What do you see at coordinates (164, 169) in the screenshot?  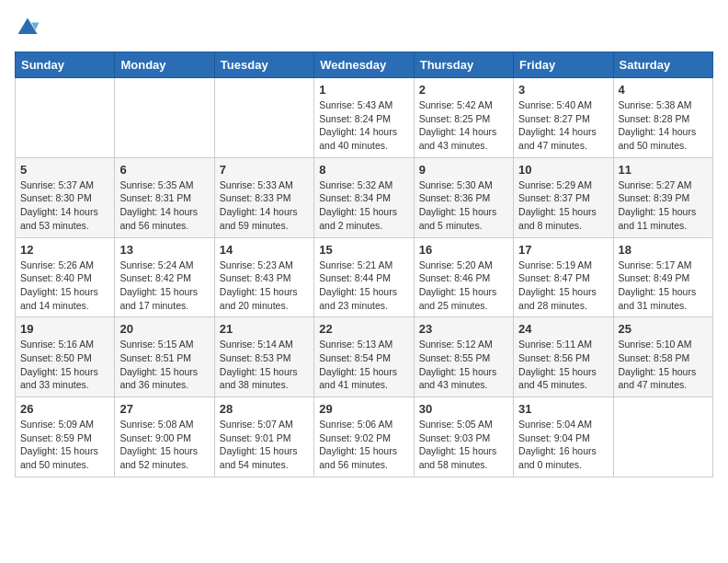 I see `day-number: 6` at bounding box center [164, 169].